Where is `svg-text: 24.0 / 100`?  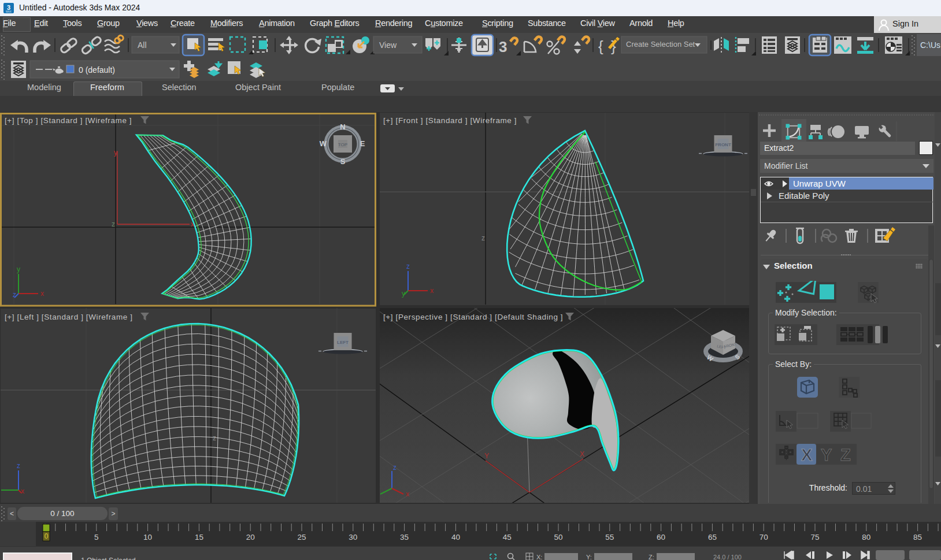 svg-text: 24.0 / 100 is located at coordinates (727, 557).